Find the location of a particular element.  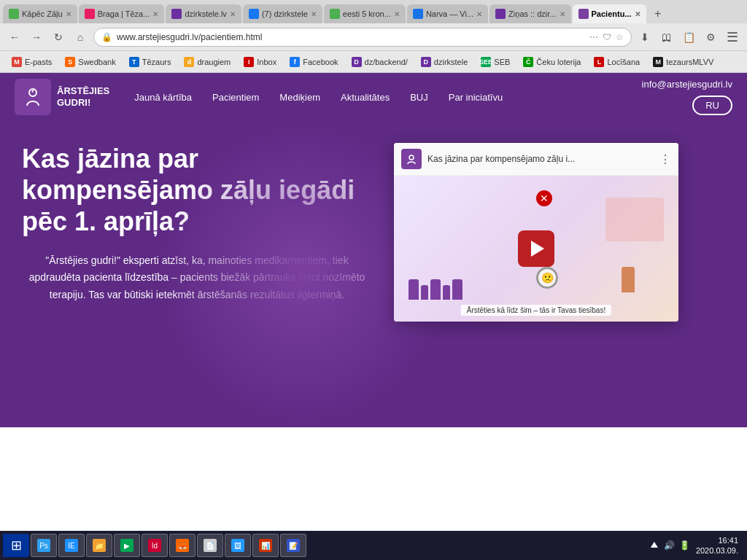

nav-link-jaunā-kārtība: Jaunā kārtība is located at coordinates (163, 98).